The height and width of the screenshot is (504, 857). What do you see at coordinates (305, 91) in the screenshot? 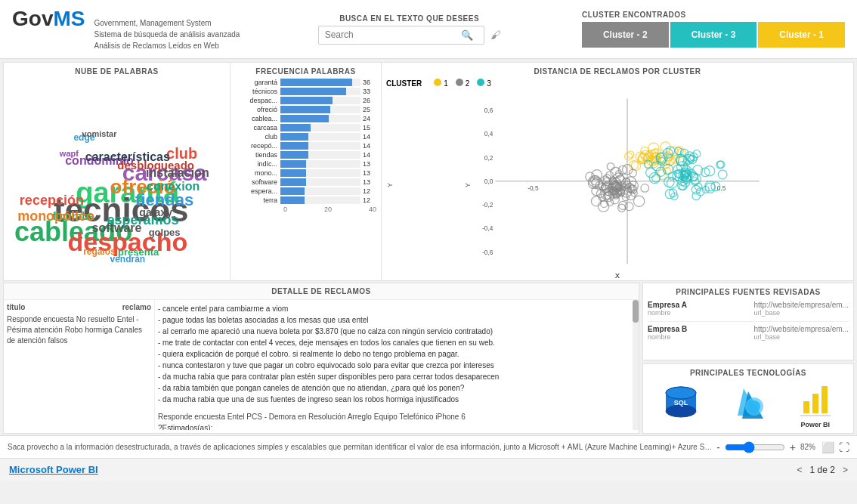
I see `freq-row: técnicos33` at bounding box center [305, 91].